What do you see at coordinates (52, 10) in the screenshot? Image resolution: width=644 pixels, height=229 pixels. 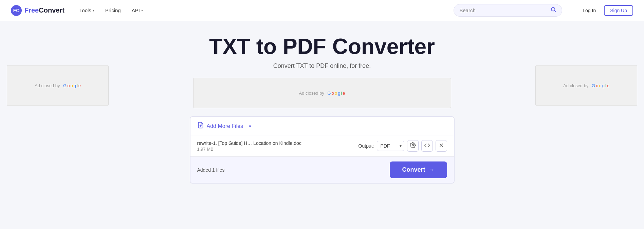 I see `logo-convert-text: Convert` at bounding box center [52, 10].